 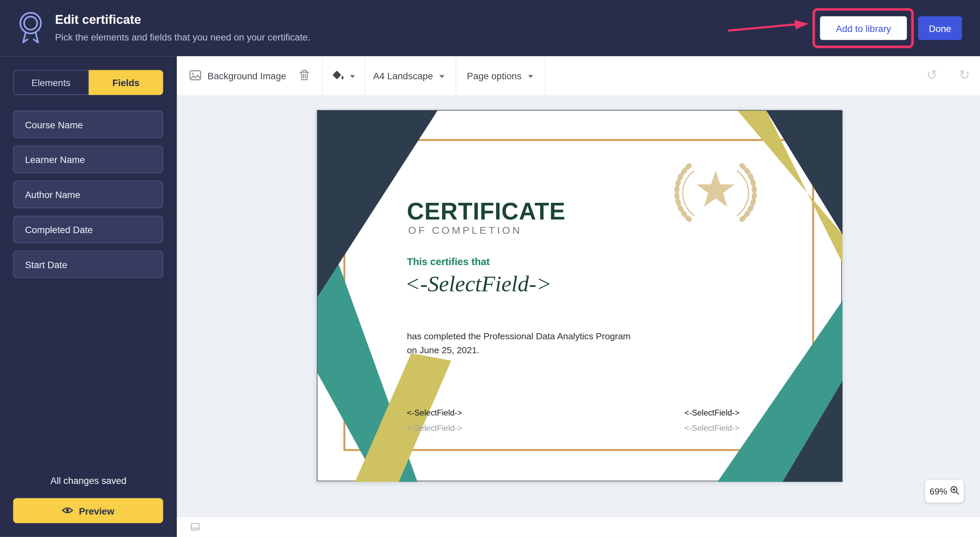 What do you see at coordinates (478, 284) in the screenshot?
I see `learner-name-field-placeholder: <-SelectField->` at bounding box center [478, 284].